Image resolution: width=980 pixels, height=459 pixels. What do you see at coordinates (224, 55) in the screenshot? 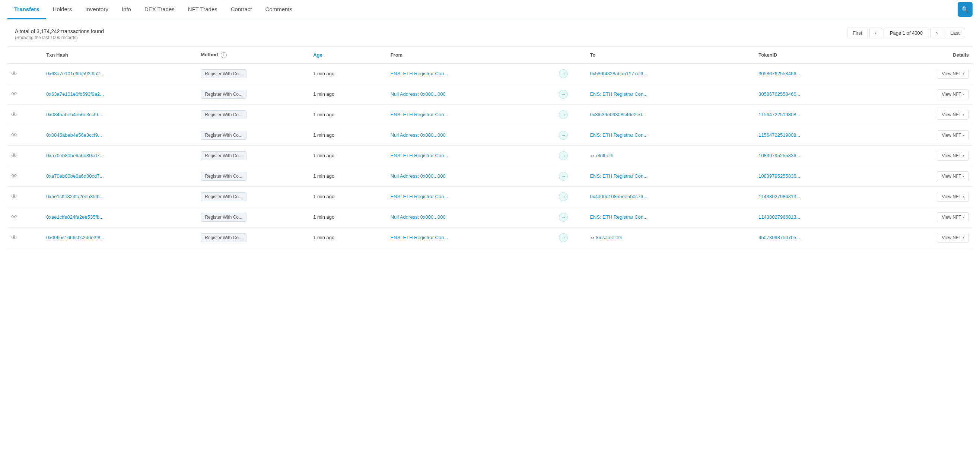
I see `method-info-icon: i` at bounding box center [224, 55].